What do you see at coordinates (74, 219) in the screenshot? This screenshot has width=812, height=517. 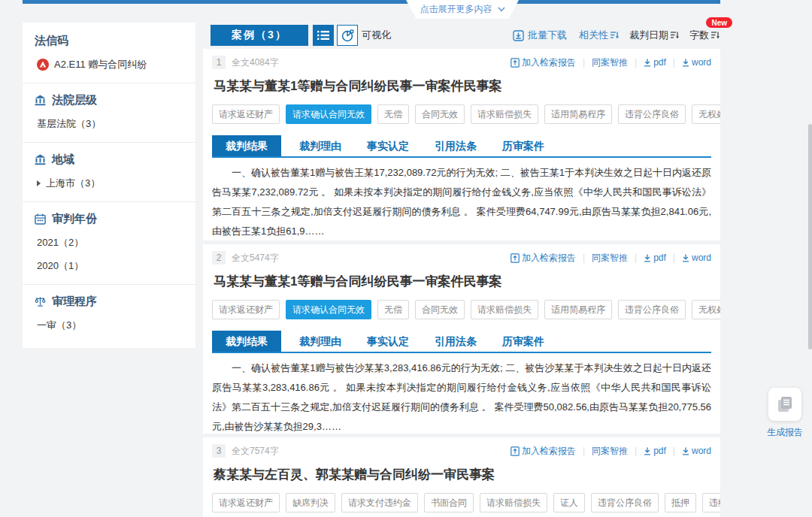 I see `sidebar-section-title-text: 审判年份` at bounding box center [74, 219].